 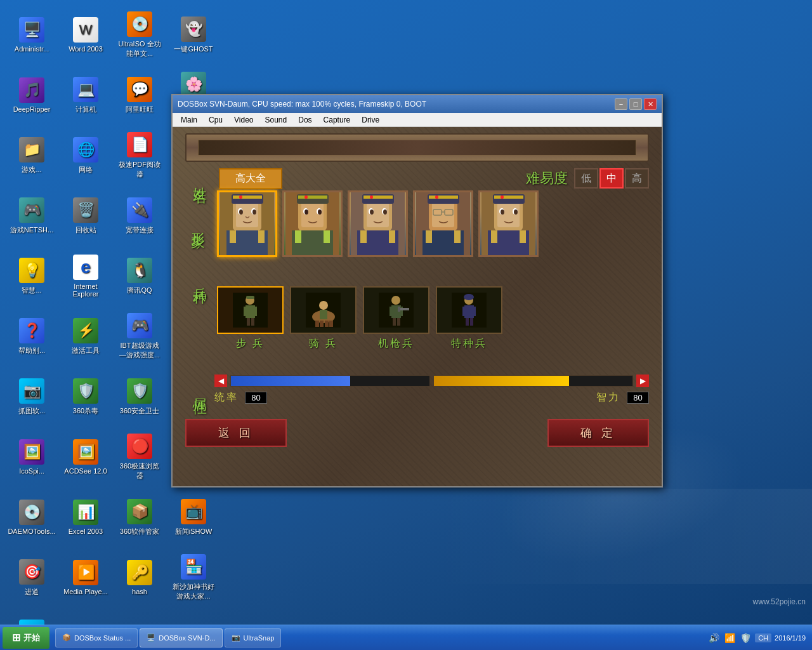 What do you see at coordinates (216, 120) in the screenshot?
I see `menu-cpu: Cpu` at bounding box center [216, 120].